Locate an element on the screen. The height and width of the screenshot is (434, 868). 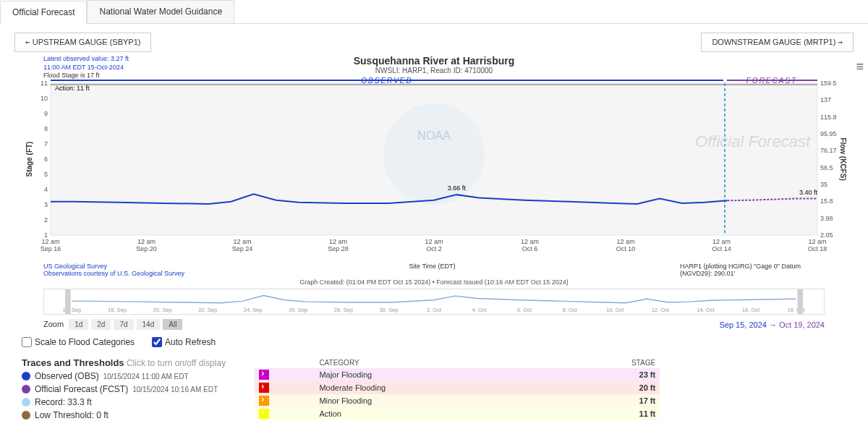
svg-text: 14. Oct is located at coordinates (706, 310).